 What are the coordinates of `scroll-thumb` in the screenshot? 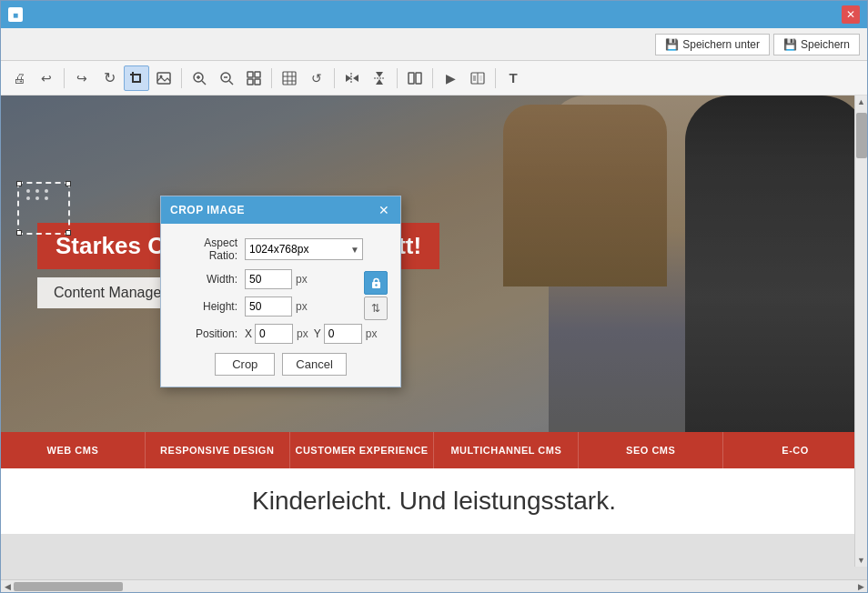 It's located at (862, 136).